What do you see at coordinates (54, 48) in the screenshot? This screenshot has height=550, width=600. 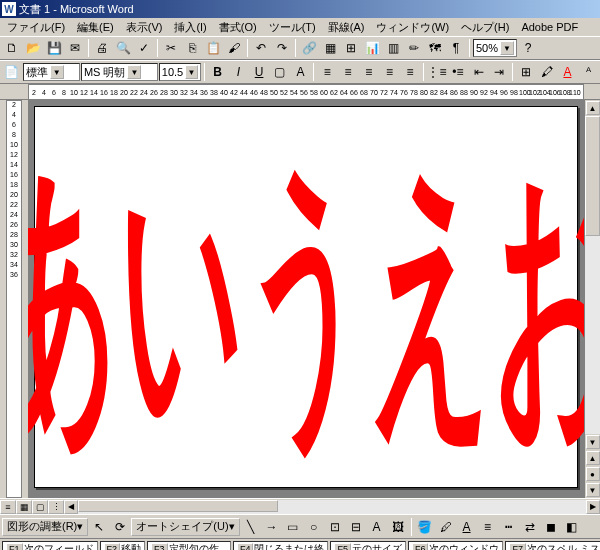 I see `save-icon: 💾` at bounding box center [54, 48].